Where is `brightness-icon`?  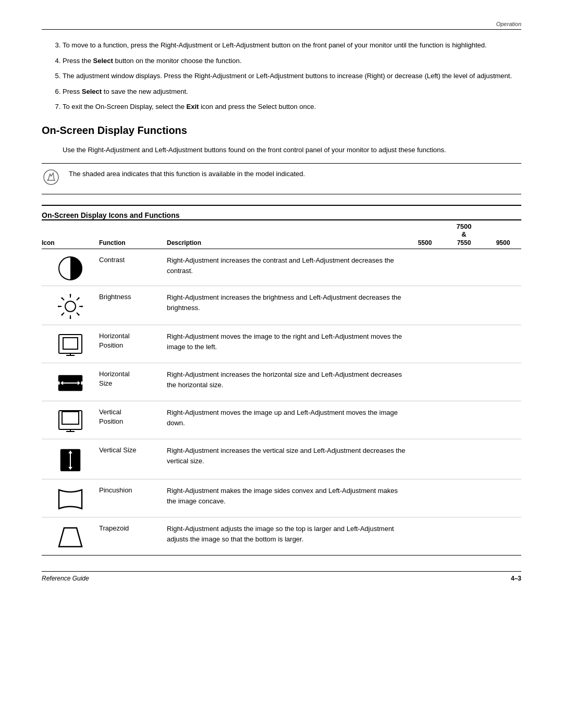
brightness-icon is located at coordinates (70, 305).